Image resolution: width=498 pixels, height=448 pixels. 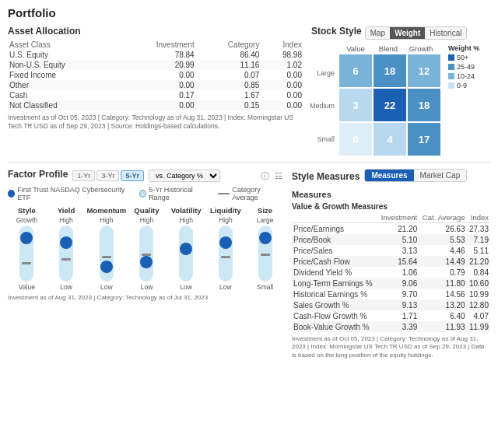 What do you see at coordinates (442, 327) in the screenshot?
I see `measures-cell: 11.93` at bounding box center [442, 327].